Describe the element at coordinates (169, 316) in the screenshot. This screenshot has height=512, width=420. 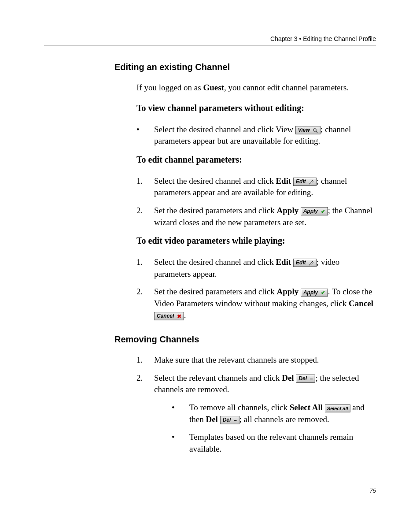
I see `cancel-button: Cancel ✖` at that location.